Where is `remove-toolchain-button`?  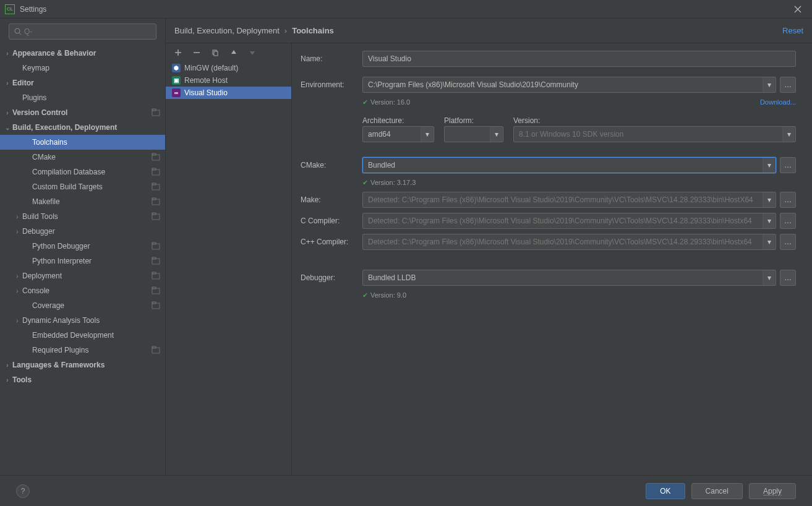 remove-toolchain-button is located at coordinates (197, 53).